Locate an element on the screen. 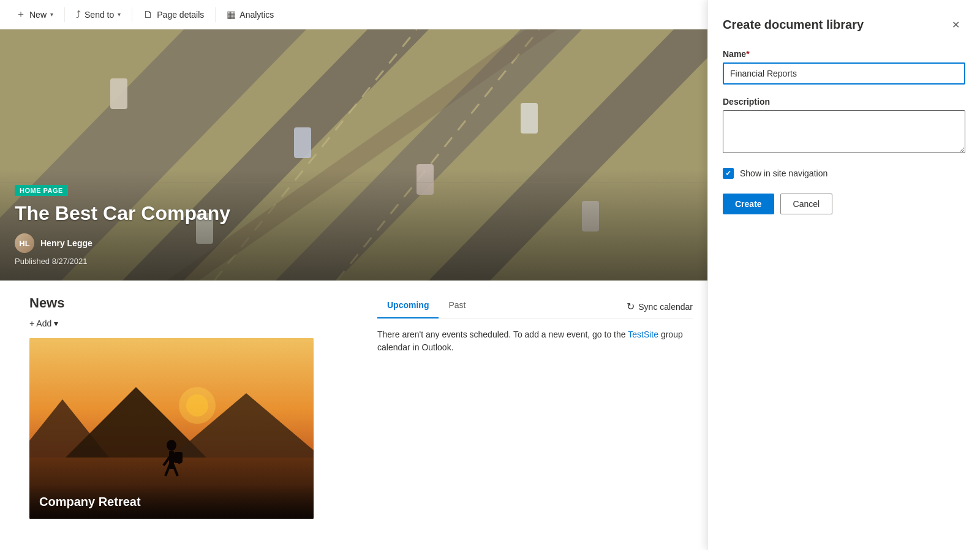 The width and height of the screenshot is (980, 550). send-to-button: ⤴ Send to ▾ is located at coordinates (98, 15).